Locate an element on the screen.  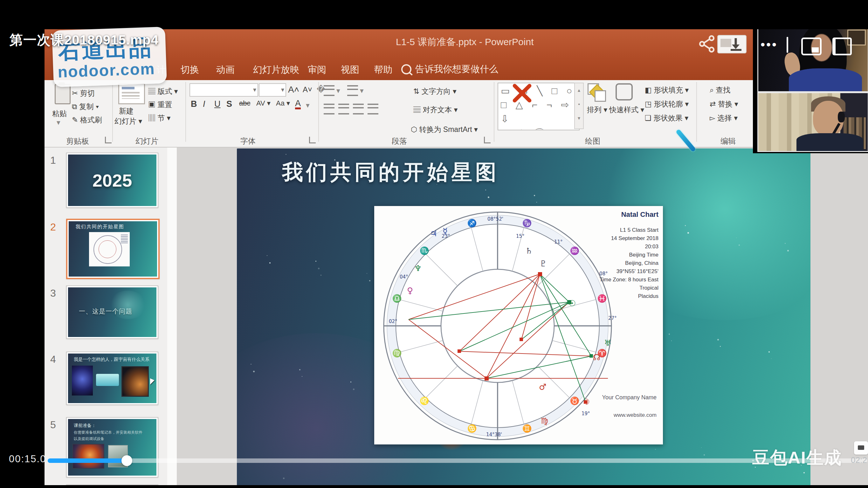
video-progress-track is located at coordinates (458, 460).